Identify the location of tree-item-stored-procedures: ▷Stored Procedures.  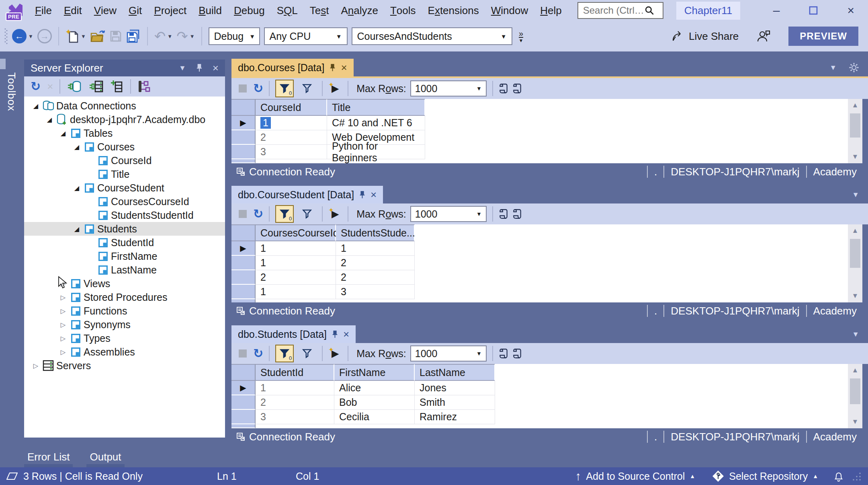
(125, 297).